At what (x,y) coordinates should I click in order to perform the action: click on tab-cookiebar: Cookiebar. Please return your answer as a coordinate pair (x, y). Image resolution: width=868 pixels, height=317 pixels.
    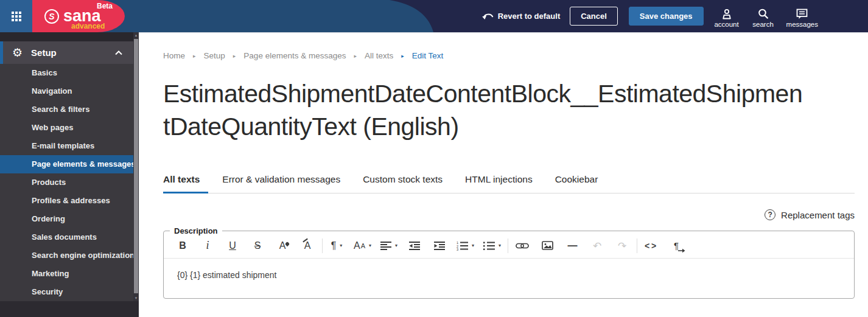
    Looking at the image, I should click on (577, 179).